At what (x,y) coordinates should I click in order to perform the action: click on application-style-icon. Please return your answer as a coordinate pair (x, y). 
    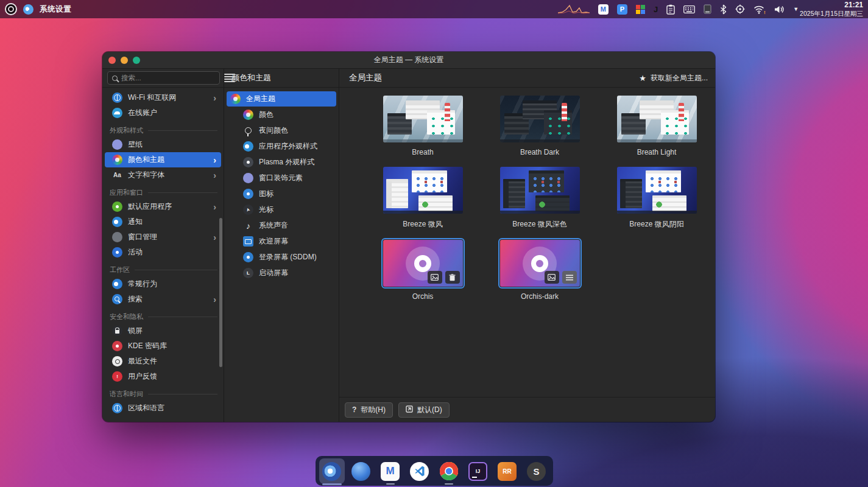
    Looking at the image, I should click on (249, 146).